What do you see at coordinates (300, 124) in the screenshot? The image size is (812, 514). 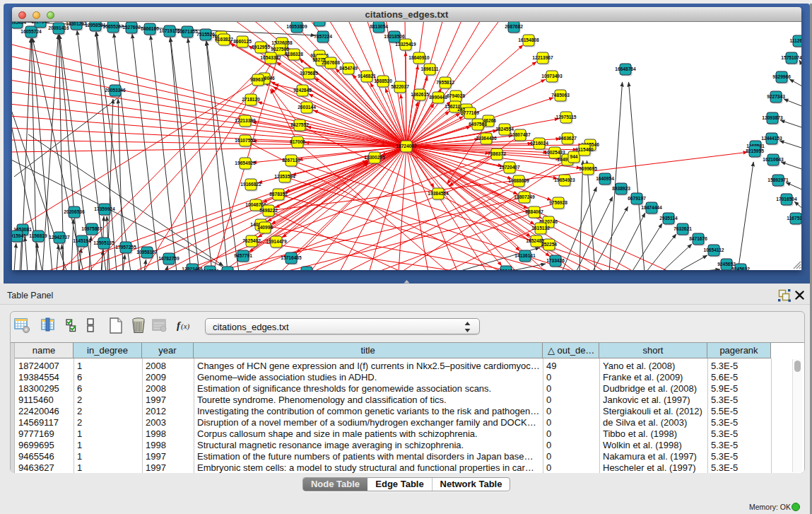 I see `svg-text: 8427552` at bounding box center [300, 124].